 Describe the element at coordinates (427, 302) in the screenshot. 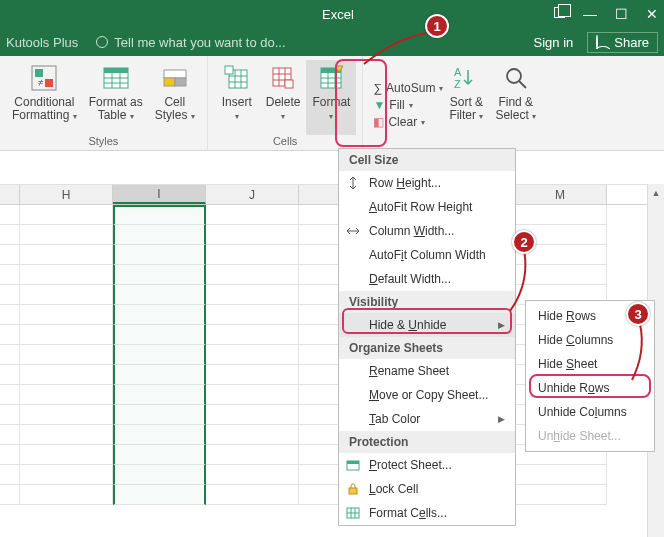

I see `menu-section-visibility: Visibility` at that location.